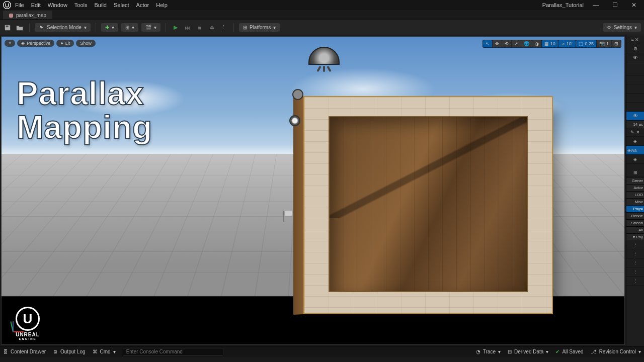 The height and width of the screenshot is (362, 644). What do you see at coordinates (635, 58) in the screenshot?
I see `visibility-column-header` at bounding box center [635, 58].